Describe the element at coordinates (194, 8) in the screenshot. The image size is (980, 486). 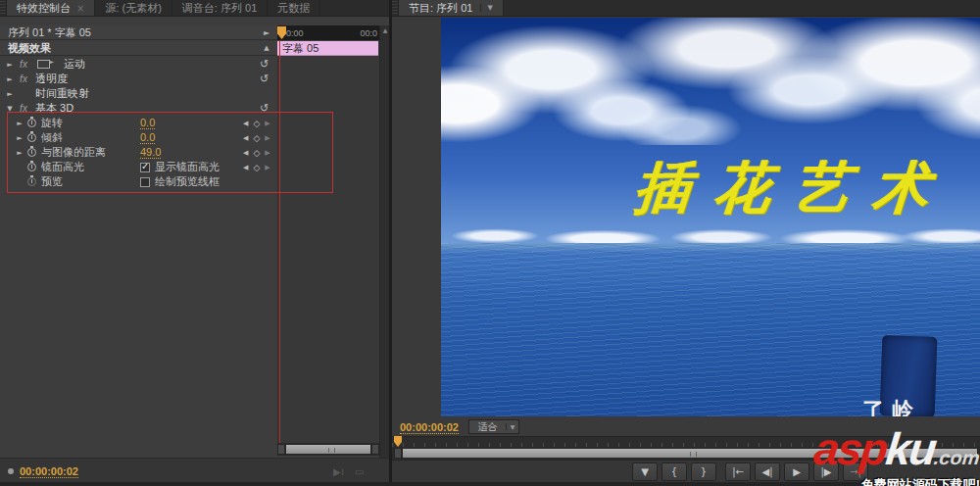
I see `left-panel-tabbar: 特效控制台 × 源: (无素材) 调音台: 序列 01 元数据` at that location.